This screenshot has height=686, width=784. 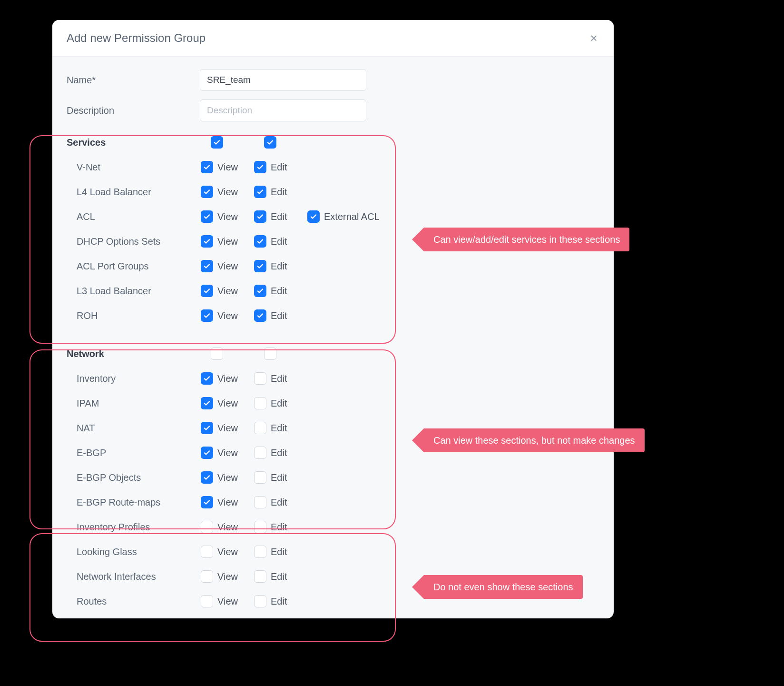 What do you see at coordinates (333, 502) in the screenshot?
I see `permission-row: E-BGP Route-mapsViewEdit` at bounding box center [333, 502].